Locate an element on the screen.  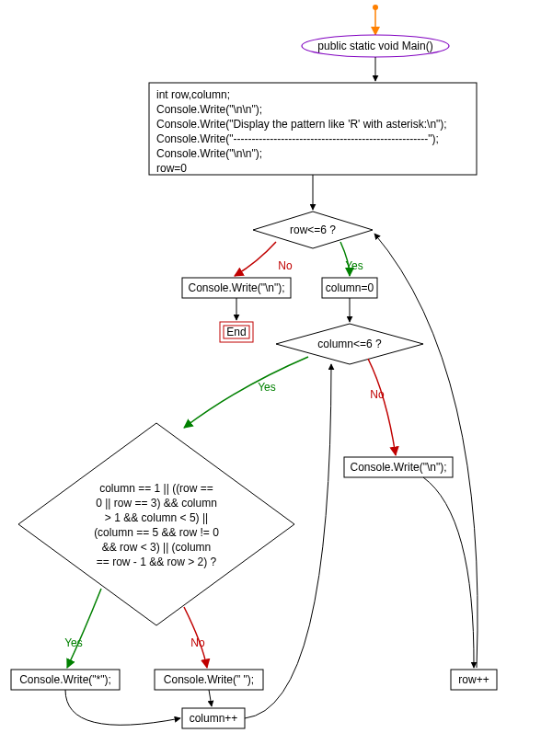
edge-star-to-colinc is located at coordinates (123, 707).